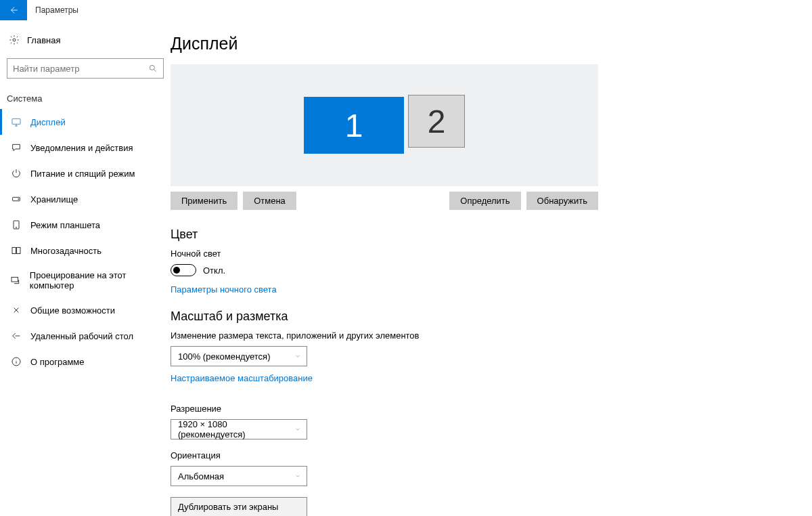 The image size is (812, 516). What do you see at coordinates (83, 173) in the screenshot?
I see `sidebar-item-label: Питание и спящий режим` at bounding box center [83, 173].